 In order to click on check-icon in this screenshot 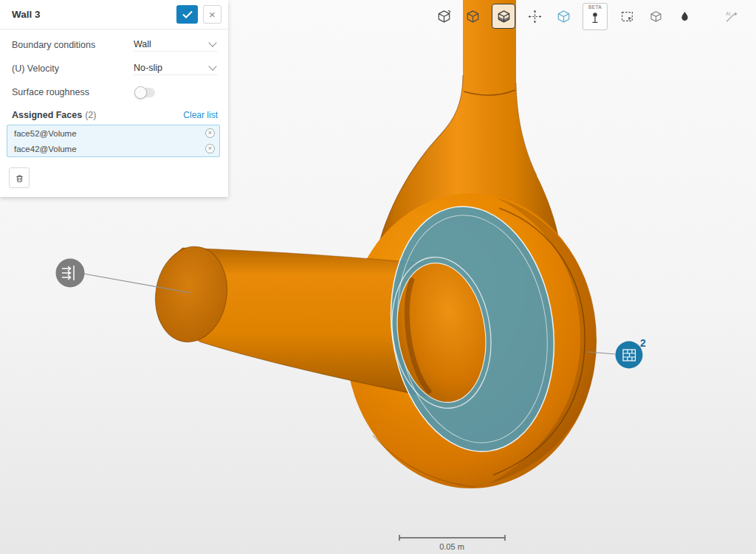, I will do `click(188, 15)`.